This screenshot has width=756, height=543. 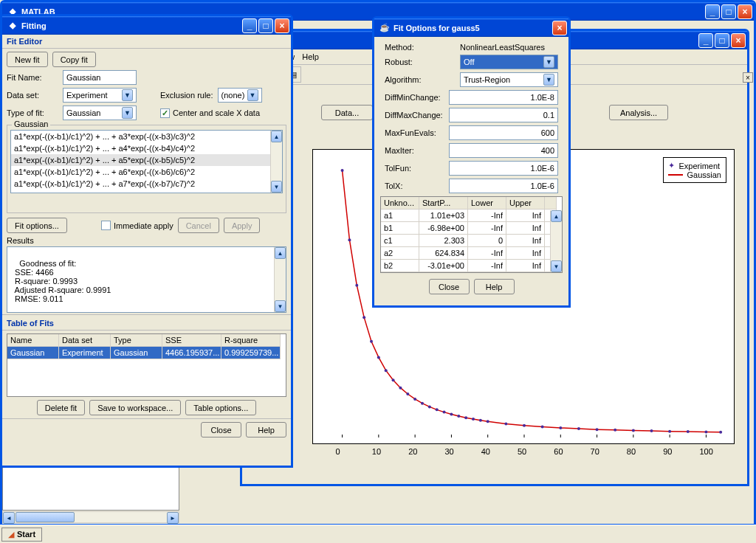 What do you see at coordinates (22, 534) in the screenshot?
I see `start-button: ◢ Start` at bounding box center [22, 534].